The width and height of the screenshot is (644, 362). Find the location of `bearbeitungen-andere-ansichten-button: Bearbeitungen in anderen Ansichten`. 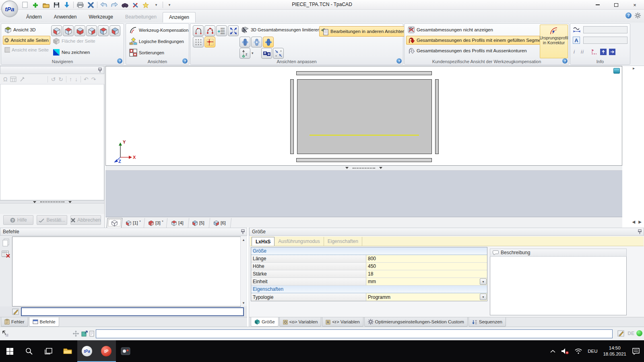

bearbeitungen-andere-ansichten-button: Bearbeitungen in anderen Ansichten is located at coordinates (363, 31).